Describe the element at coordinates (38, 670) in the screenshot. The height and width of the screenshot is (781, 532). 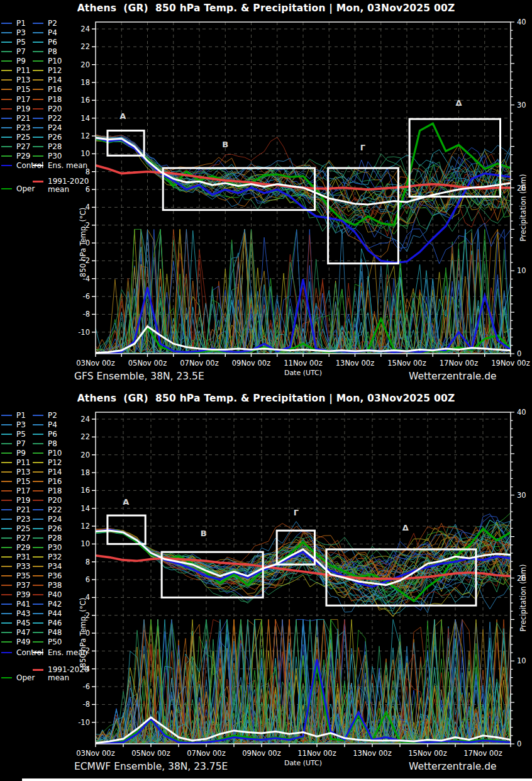
I see `legend-item-climate-mean-swatch` at that location.